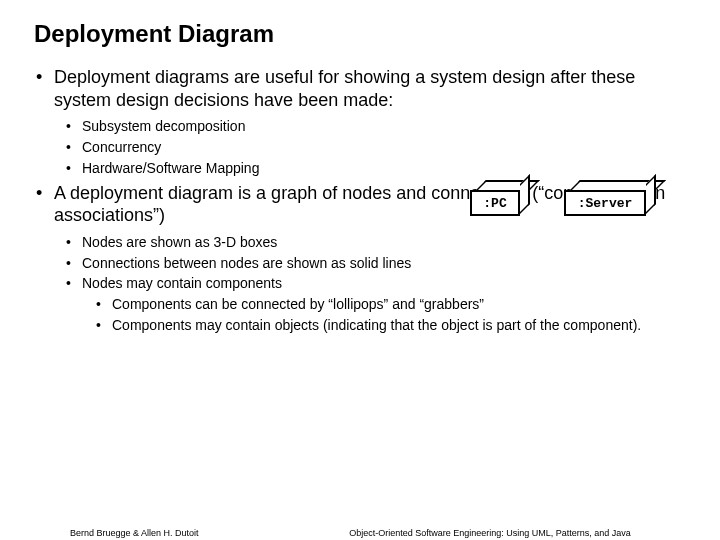  What do you see at coordinates (392, 325) in the screenshot?
I see `bullet-p2-subsub-1: Components may contain objects (indicati…` at bounding box center [392, 325].